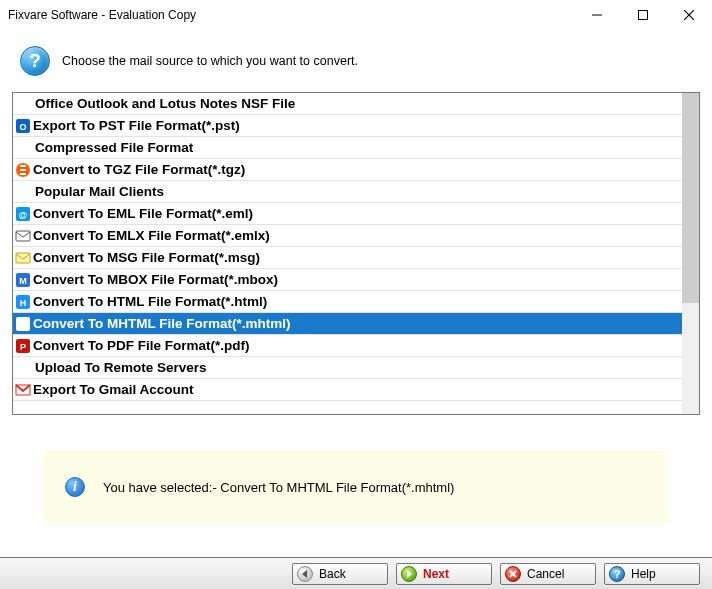 This screenshot has height=589, width=712. I want to click on svg-text: H, so click(24, 303).